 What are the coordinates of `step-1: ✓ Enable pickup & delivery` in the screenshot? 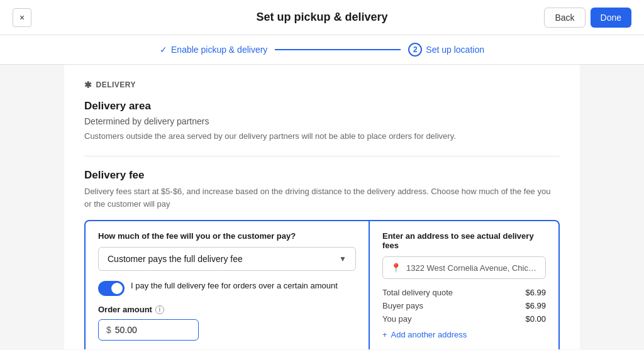 It's located at (214, 50).